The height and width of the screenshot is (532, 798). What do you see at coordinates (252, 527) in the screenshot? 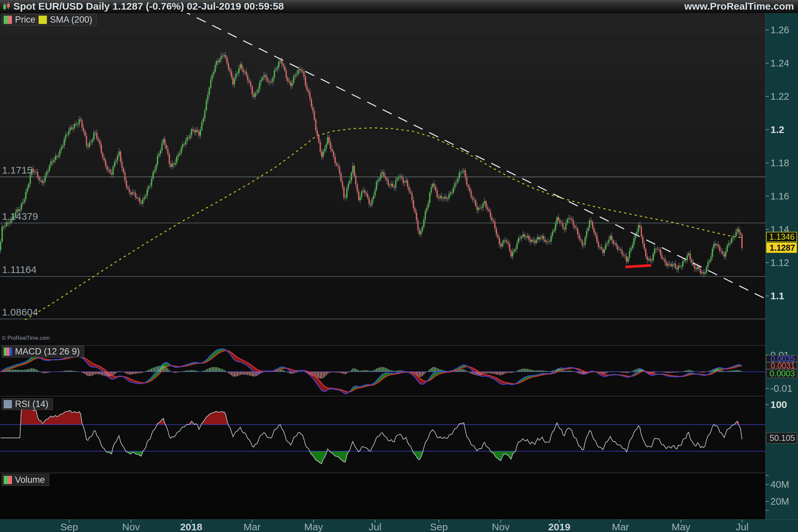
I see `month-label: Mar` at bounding box center [252, 527].